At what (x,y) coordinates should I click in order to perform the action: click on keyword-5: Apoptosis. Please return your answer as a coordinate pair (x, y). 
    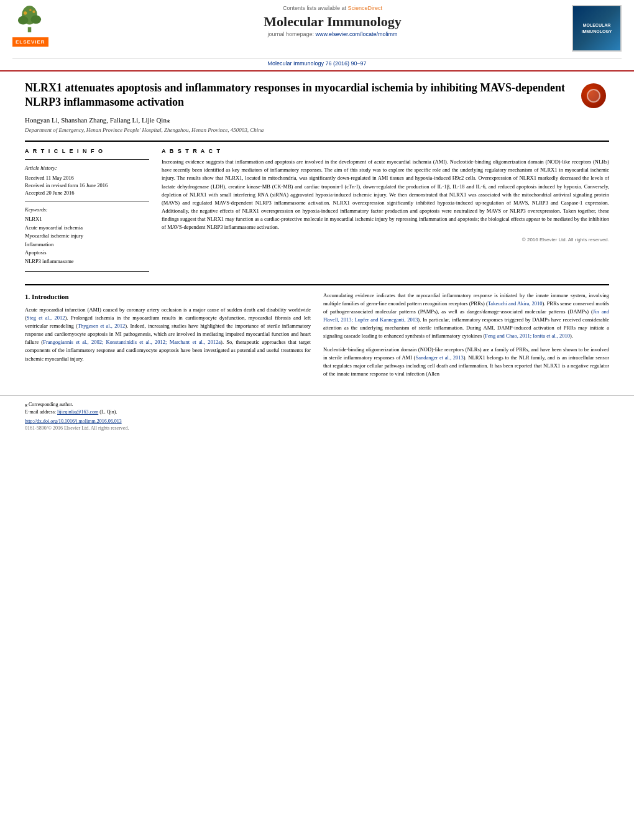
    Looking at the image, I should click on (87, 253).